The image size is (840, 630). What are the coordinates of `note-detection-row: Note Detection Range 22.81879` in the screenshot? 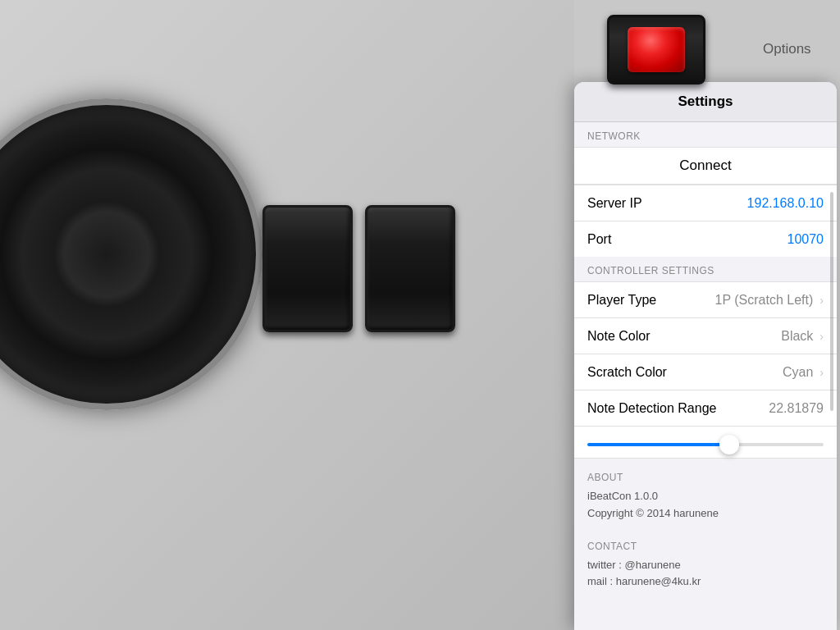 It's located at (705, 408).